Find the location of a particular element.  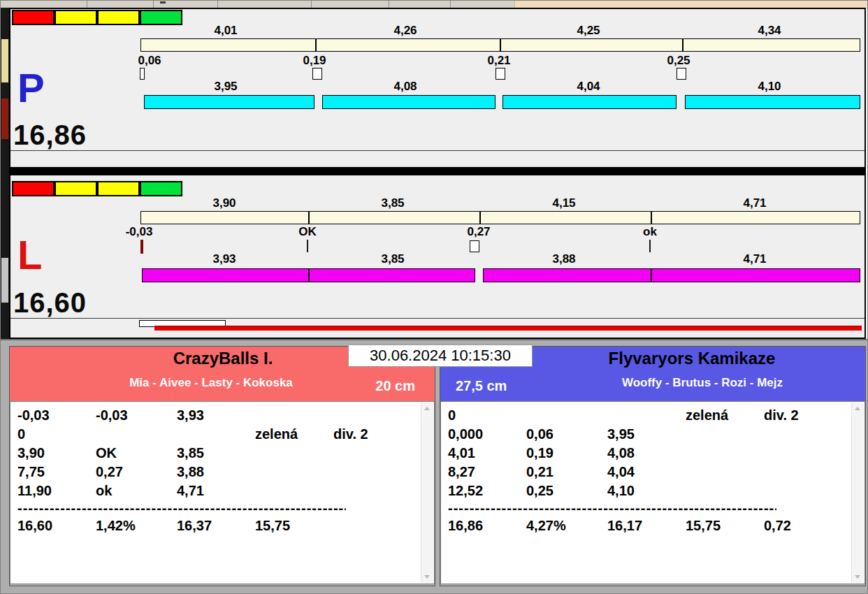

data-cell: zelená is located at coordinates (707, 415).